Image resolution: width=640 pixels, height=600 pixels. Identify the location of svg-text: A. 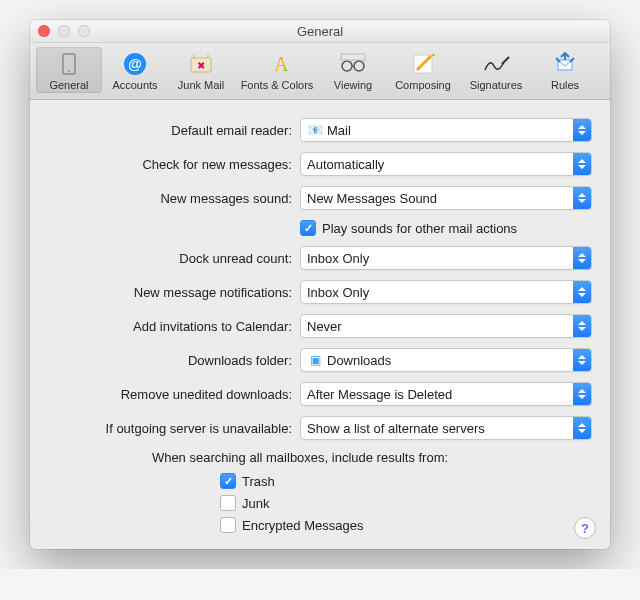
(282, 64).